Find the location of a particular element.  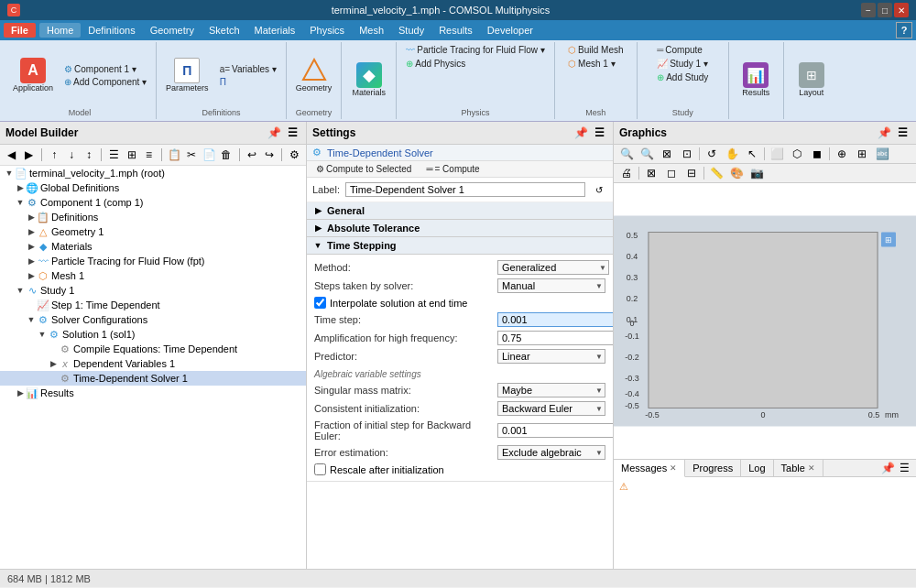

graphics-pin-button: 📌 is located at coordinates (884, 133).